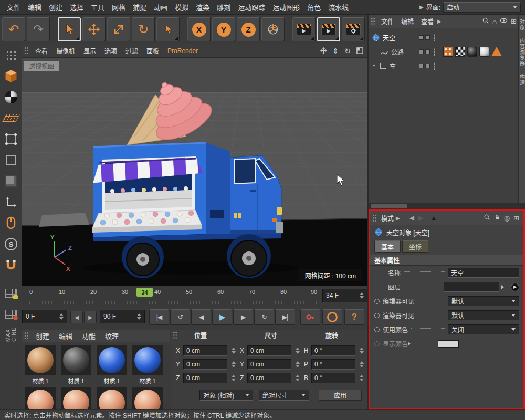 The height and width of the screenshot is (420, 525). Describe the element at coordinates (77, 7) in the screenshot. I see `menu-select: 选择` at that location.